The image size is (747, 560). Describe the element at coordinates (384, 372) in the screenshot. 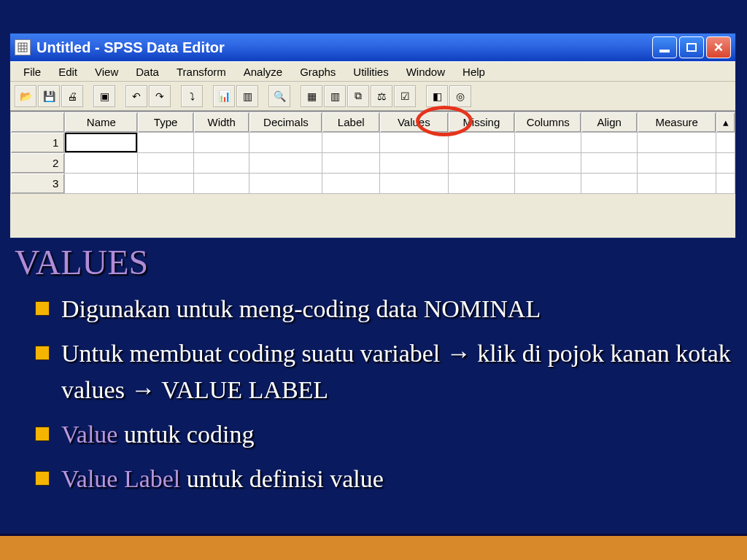

I see `bullet-2: Untuk membuat coding suatu variabel → kl…` at that location.